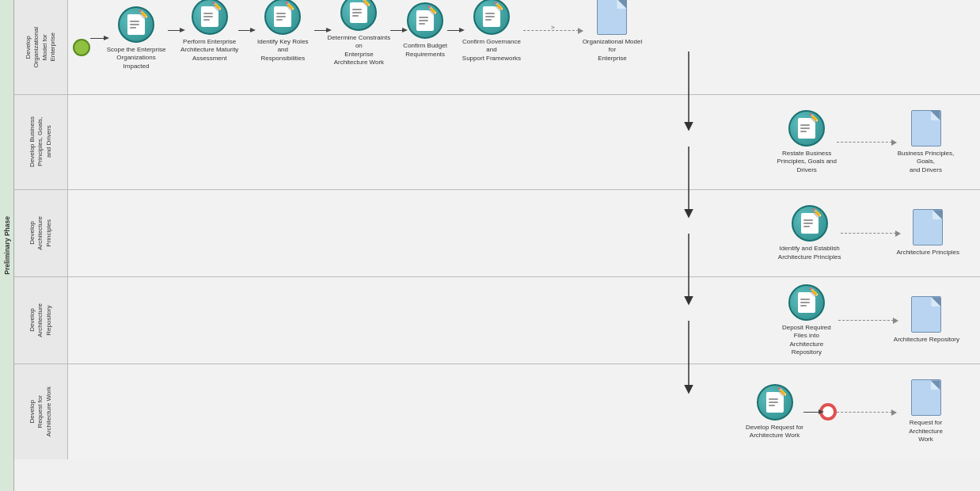 The image size is (980, 491). Describe the element at coordinates (283, 32) in the screenshot. I see `task-identify-roles: ✏️ Identify Key Roles andResponsibilitie…` at that location.